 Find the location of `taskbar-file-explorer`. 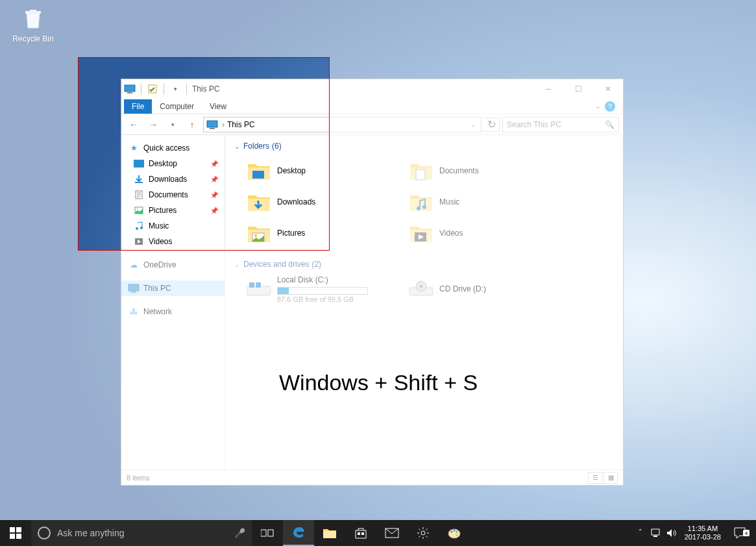

taskbar-file-explorer is located at coordinates (330, 533).